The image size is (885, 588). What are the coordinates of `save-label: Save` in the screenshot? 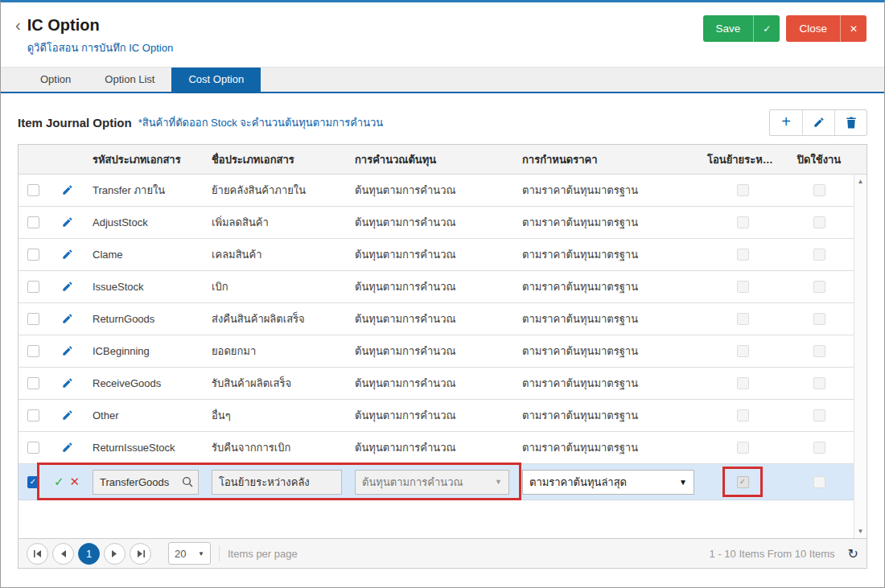 It's located at (729, 29).